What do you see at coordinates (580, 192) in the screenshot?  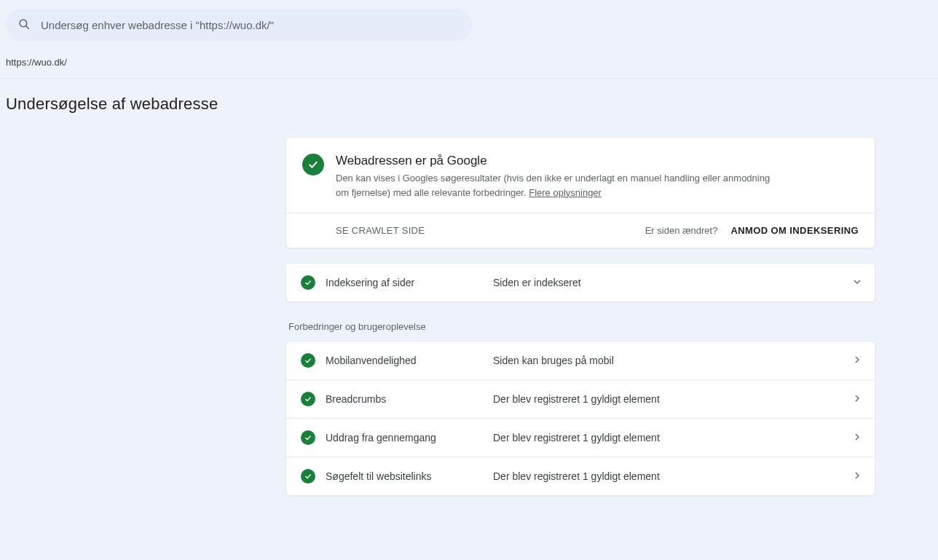 I see `url-status-card: Webadressen er på Google Den kan vises i…` at bounding box center [580, 192].